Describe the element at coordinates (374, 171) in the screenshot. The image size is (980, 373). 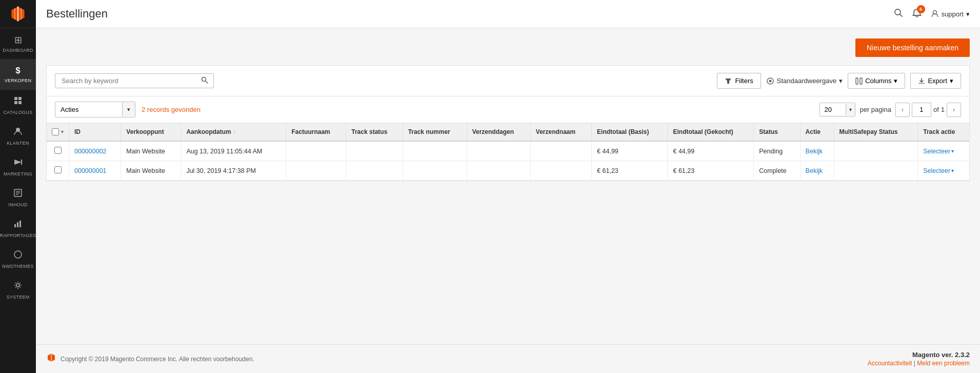
I see `row2-track-status` at that location.